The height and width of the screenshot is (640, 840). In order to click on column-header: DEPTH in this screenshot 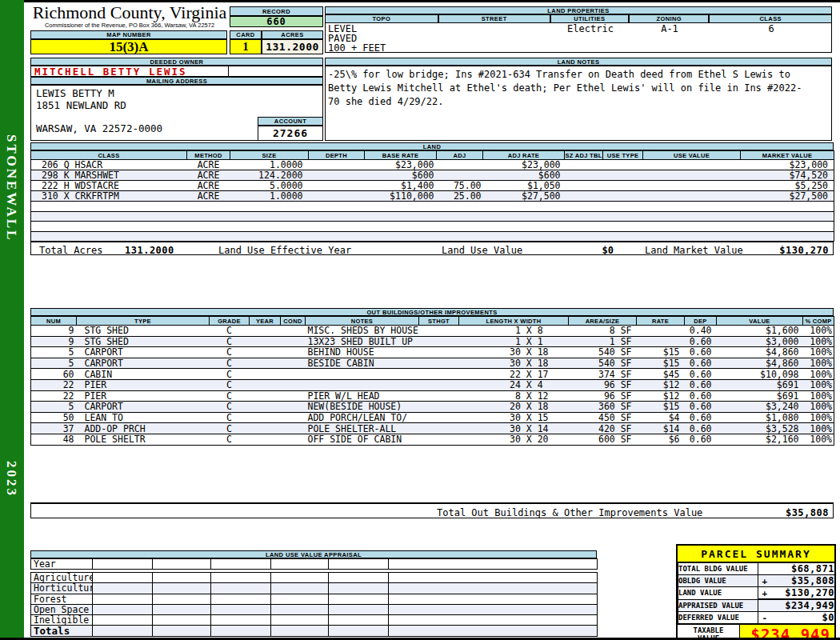, I will do `click(337, 155)`.